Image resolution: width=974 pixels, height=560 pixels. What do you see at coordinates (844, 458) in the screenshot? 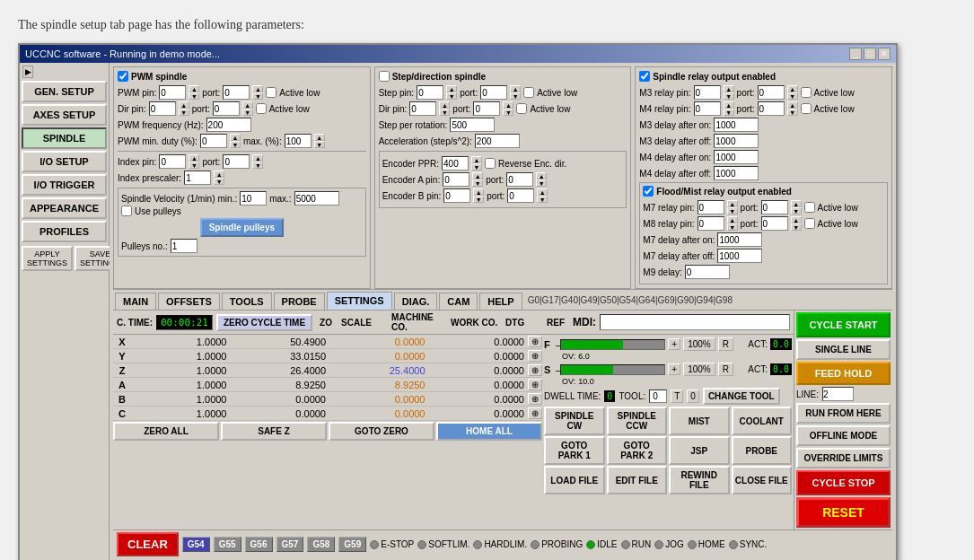
I see `override-limits-btn: OVERRIDE LIMITS` at bounding box center [844, 458].